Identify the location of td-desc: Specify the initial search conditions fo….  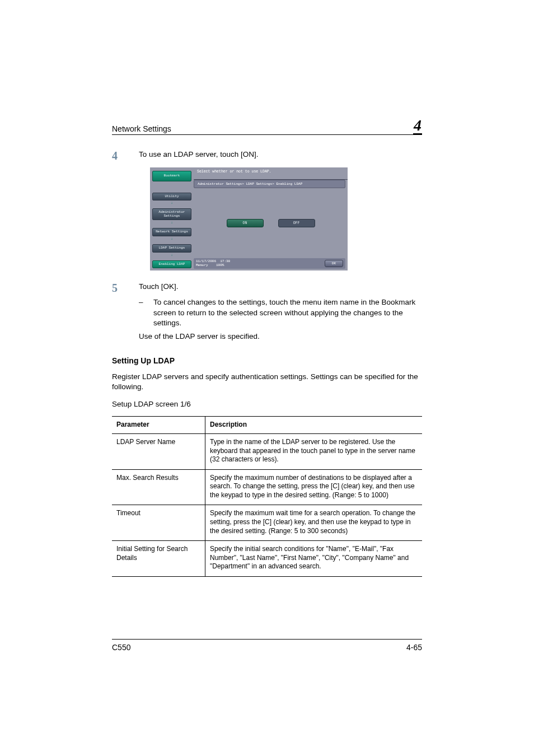
(314, 559).